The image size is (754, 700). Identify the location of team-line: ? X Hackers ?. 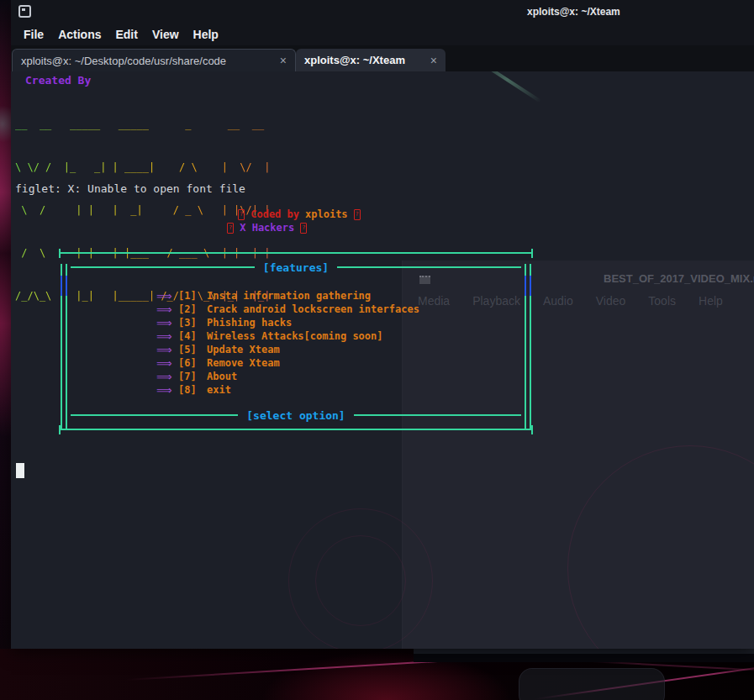
(267, 228).